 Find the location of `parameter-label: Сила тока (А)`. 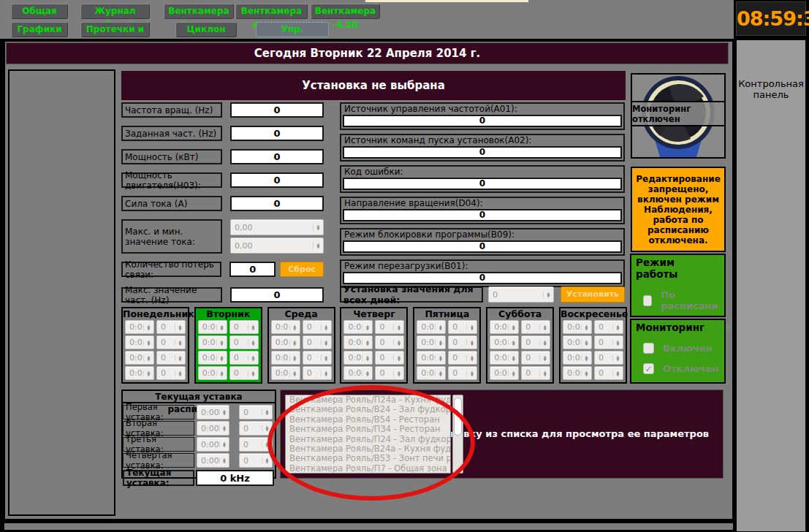

parameter-label: Сила тока (А) is located at coordinates (172, 203).